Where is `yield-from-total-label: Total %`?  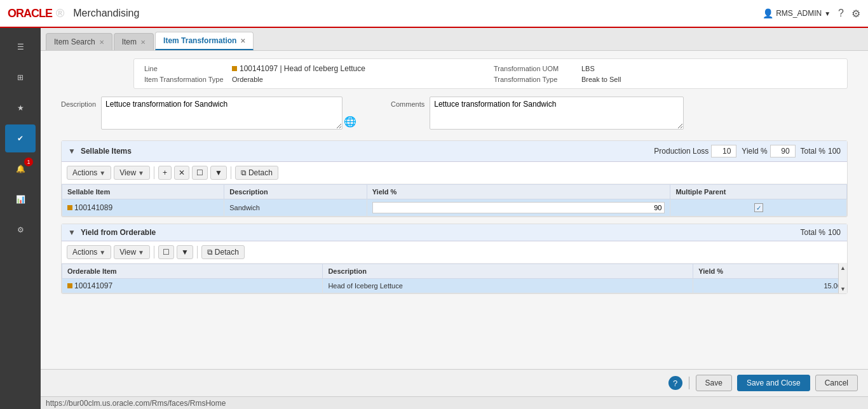
yield-from-total-label: Total % is located at coordinates (813, 232).